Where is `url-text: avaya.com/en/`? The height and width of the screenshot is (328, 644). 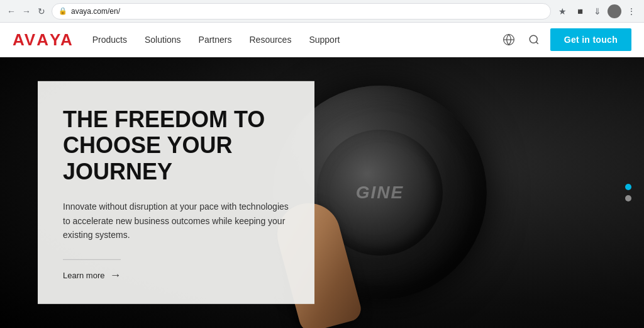
url-text: avaya.com/en/ is located at coordinates (96, 11).